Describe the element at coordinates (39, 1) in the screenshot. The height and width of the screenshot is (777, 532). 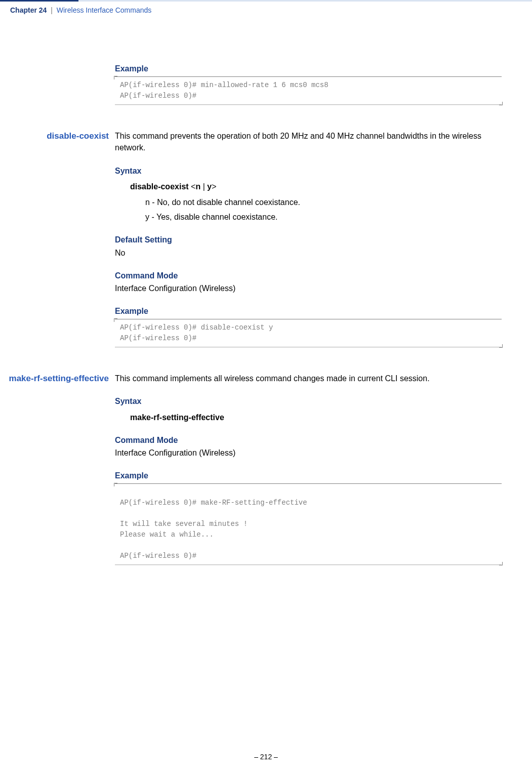
I see `header-accent-bar` at that location.